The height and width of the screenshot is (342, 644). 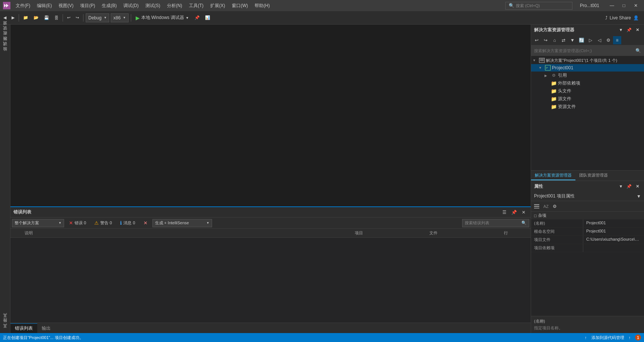 I want to click on tree-external-deps: 📁 外部依赖项, so click(x=587, y=83).